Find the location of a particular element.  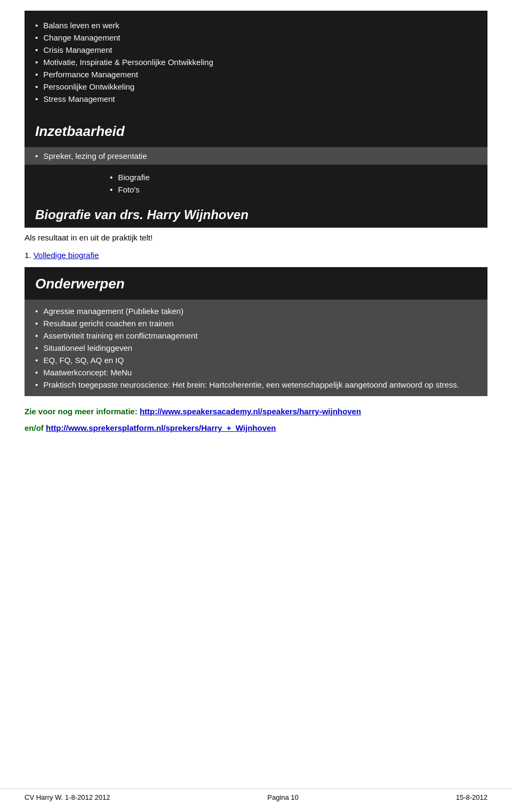

biografie-header-section: Biografie van drs. Harry Wijnhoven is located at coordinates (256, 215).